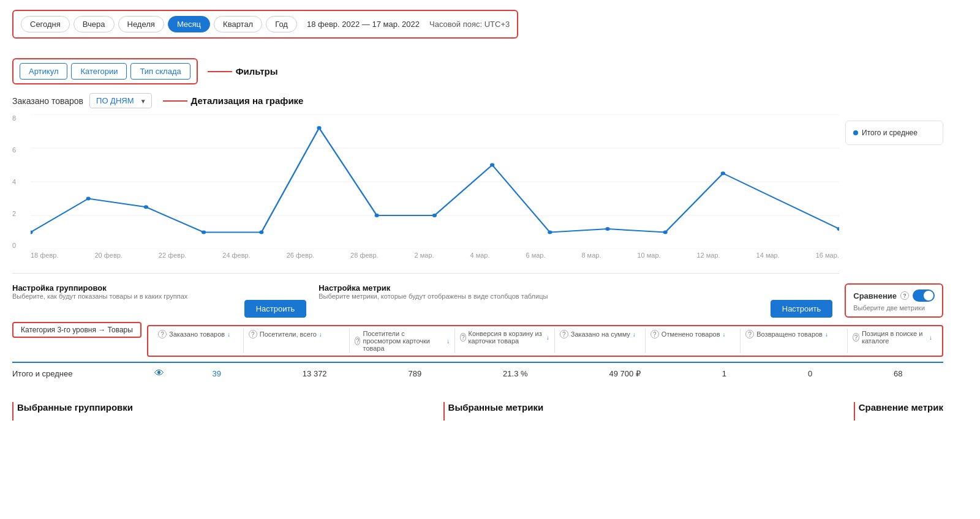  Describe the element at coordinates (173, 255) in the screenshot. I see `x-label-3: 22 февр.` at that location.